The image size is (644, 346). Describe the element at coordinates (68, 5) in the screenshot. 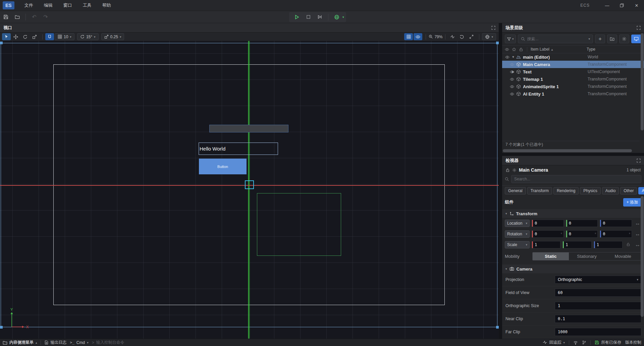

I see `menu-window: 窗口` at that location.